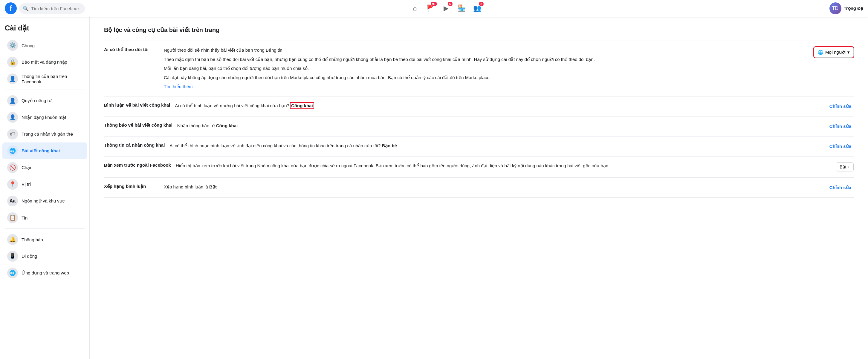 This screenshot has height=359, width=868. What do you see at coordinates (479, 146) in the screenshot?
I see `settings-row-public-info: Thông tin cá nhân công khai Ai có thể th…` at bounding box center [479, 146].